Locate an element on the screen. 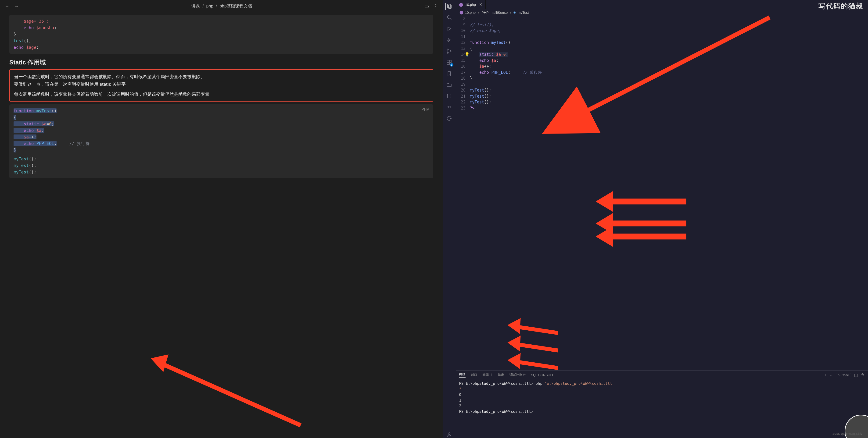  chevron-down-icon: ⌄ is located at coordinates (831, 375).